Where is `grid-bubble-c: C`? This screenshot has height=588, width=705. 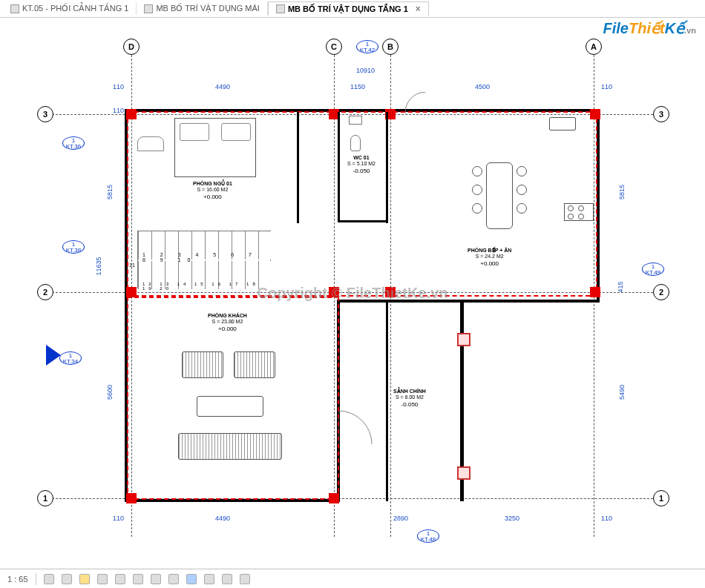 grid-bubble-c: C is located at coordinates (334, 47).